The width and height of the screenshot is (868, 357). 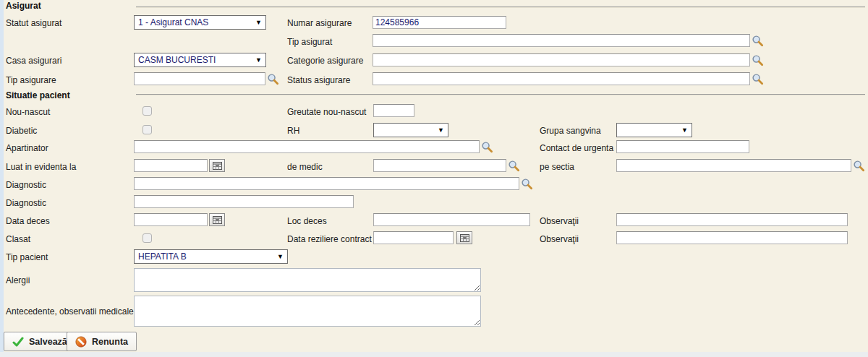 What do you see at coordinates (31, 80) in the screenshot?
I see `label-tip-asigurare: Tip asigurare` at bounding box center [31, 80].